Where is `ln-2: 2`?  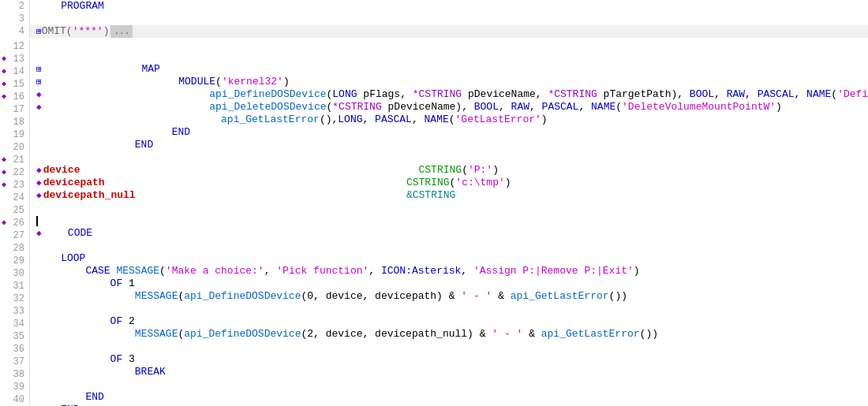
ln-2: 2 is located at coordinates (14, 6).